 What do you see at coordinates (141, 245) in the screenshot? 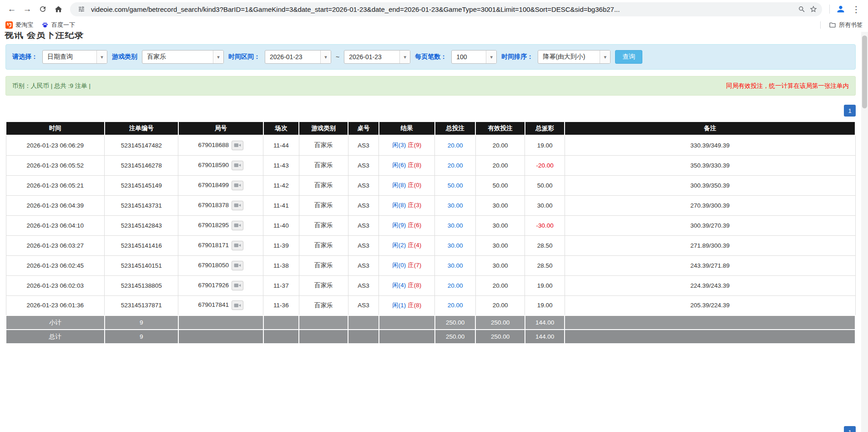
I see `cell-bet-id: 523145141416` at bounding box center [141, 245].